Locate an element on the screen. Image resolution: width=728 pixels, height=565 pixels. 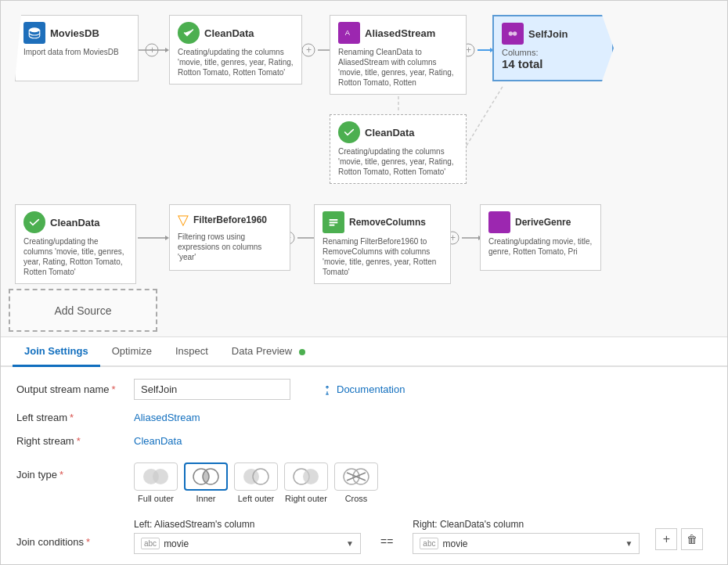
aliasedstream-title: AliasedStream is located at coordinates (400, 33).